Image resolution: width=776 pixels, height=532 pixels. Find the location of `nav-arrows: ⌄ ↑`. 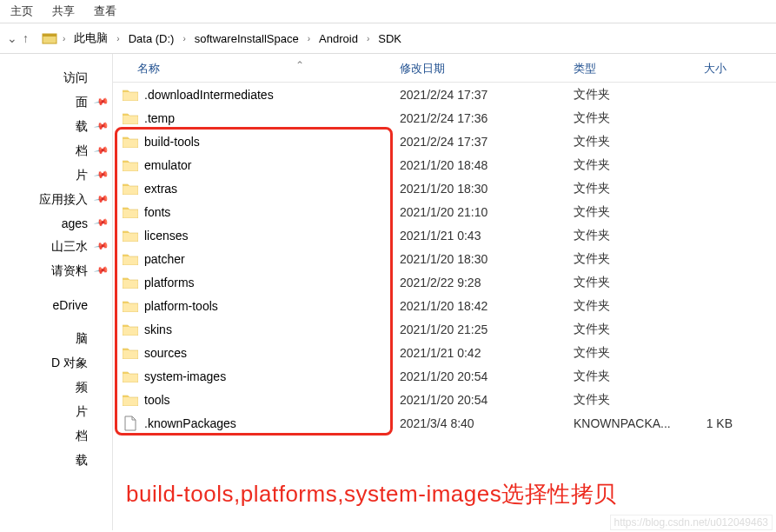

nav-arrows: ⌄ ↑ is located at coordinates (17, 38).